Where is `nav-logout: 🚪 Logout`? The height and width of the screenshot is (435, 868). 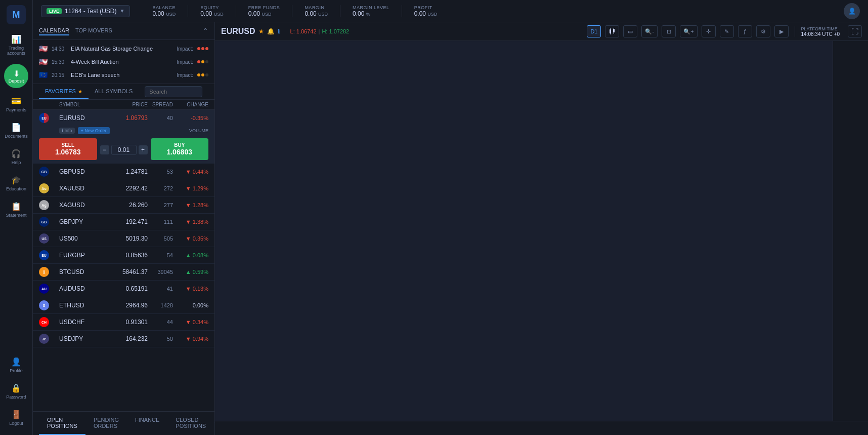 nav-logout: 🚪 Logout is located at coordinates (16, 418).